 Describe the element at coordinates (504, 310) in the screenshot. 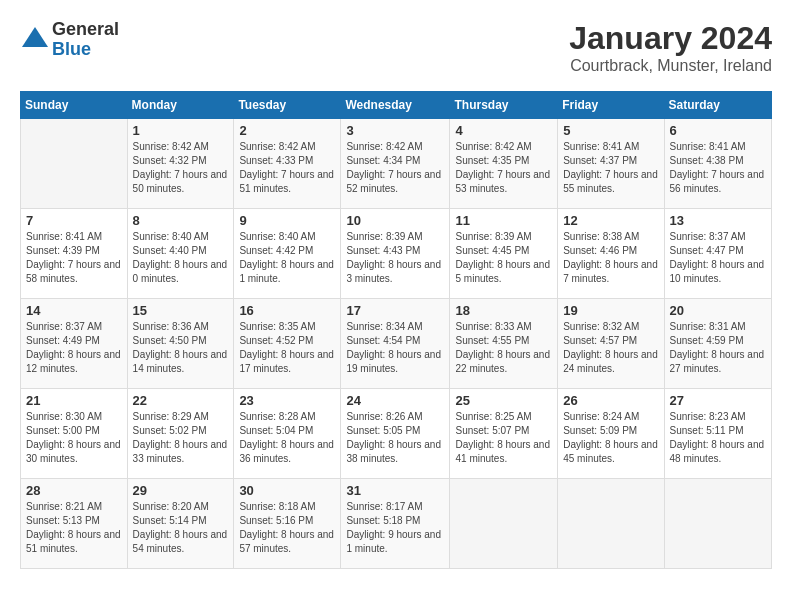

I see `day-number: 18` at that location.